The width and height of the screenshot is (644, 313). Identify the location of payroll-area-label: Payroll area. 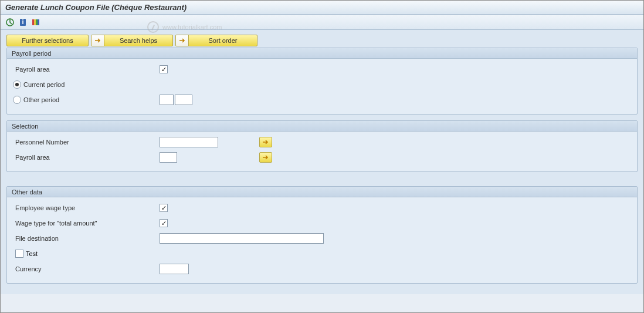
(86, 69).